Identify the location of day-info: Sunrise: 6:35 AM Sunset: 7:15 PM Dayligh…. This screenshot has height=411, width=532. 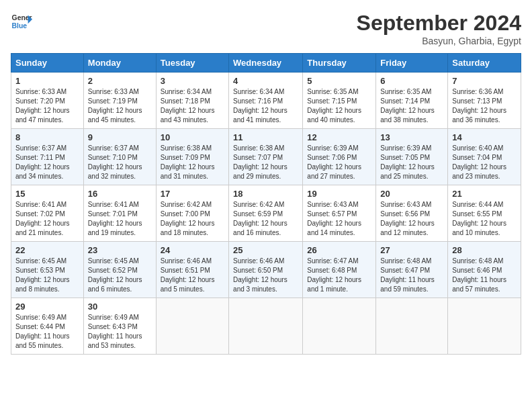
(339, 106).